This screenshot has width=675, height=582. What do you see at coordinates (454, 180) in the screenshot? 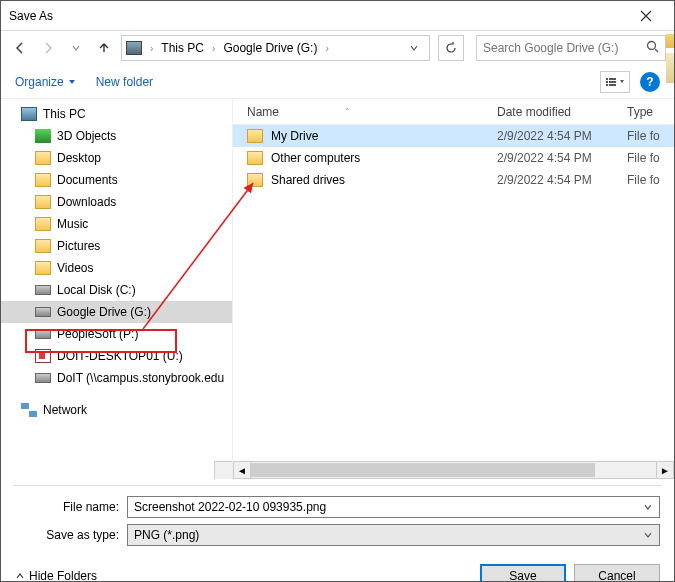
I see `list-item: Shared drives 2/9/2022 4:54 PM File fo` at bounding box center [454, 180].